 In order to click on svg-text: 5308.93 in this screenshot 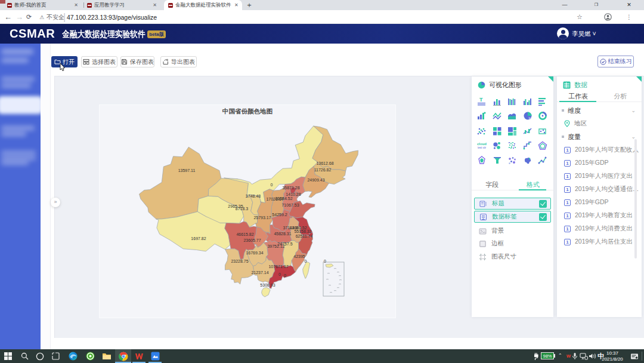, I will do `click(267, 285)`.